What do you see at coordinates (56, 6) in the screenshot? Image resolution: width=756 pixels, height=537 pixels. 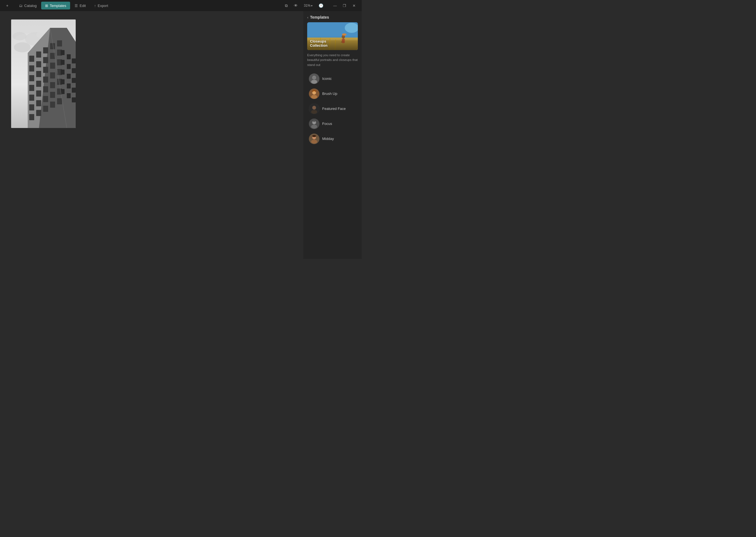 I see `templates-tab: ⊞ Templates` at bounding box center [56, 6].